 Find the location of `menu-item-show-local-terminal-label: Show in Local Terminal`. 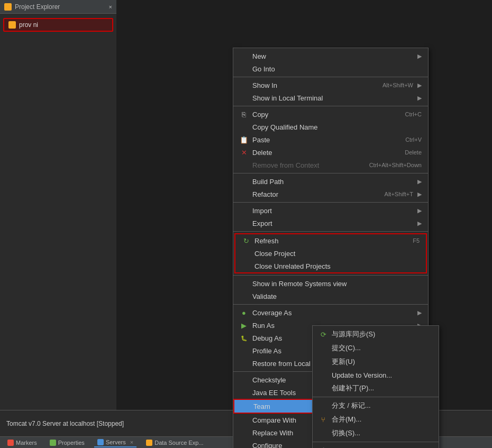

menu-item-show-local-terminal-label: Show in Local Terminal is located at coordinates (333, 98).